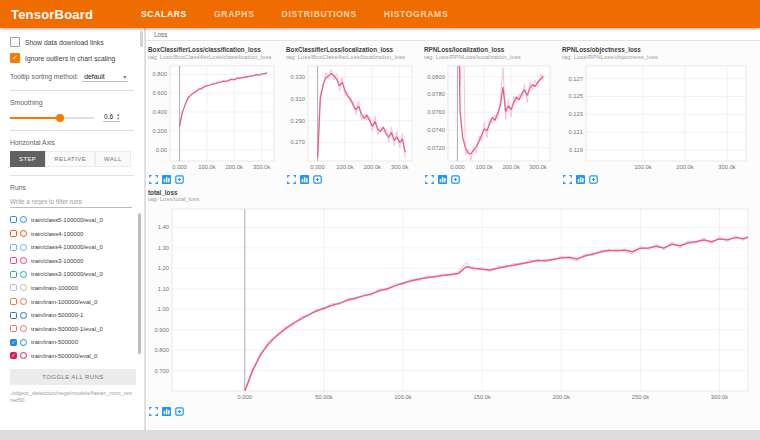 This screenshot has width=760, height=440. Describe the element at coordinates (142, 39) in the screenshot. I see `sidebar-scrollbar` at that location.